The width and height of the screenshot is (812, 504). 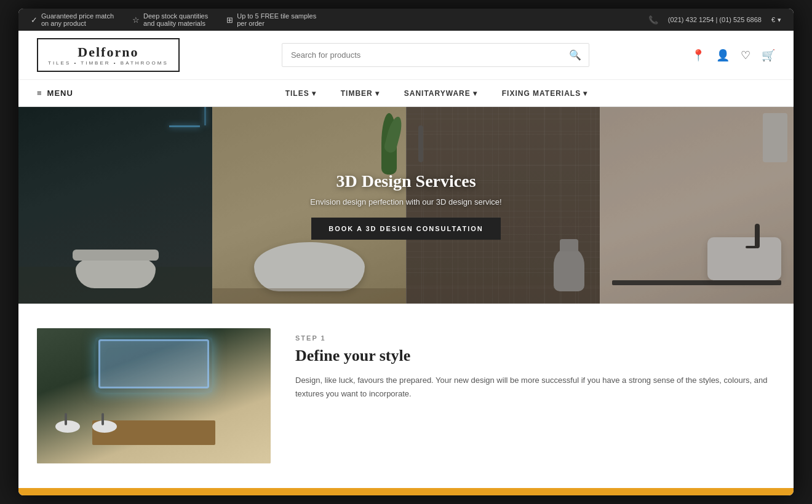 What do you see at coordinates (575, 55) in the screenshot?
I see `search-button: 🔍` at bounding box center [575, 55].